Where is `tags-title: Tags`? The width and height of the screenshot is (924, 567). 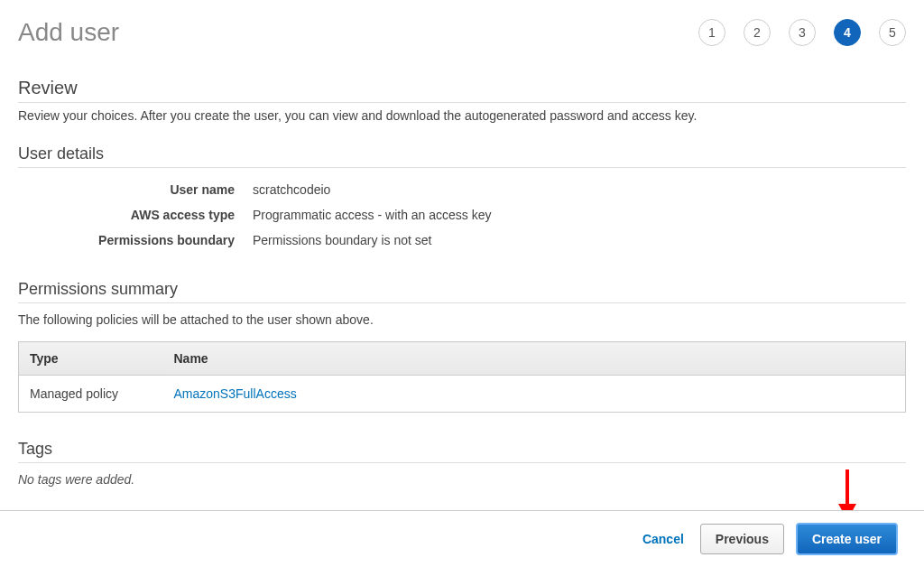
tags-title: Tags is located at coordinates (462, 451).